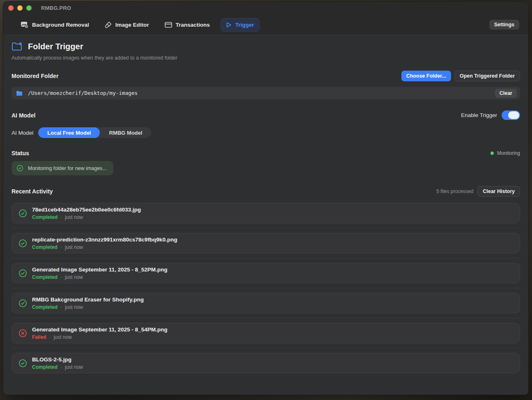 Image resolution: width=532 pixels, height=400 pixels. I want to click on tab-label: Trigger, so click(245, 25).